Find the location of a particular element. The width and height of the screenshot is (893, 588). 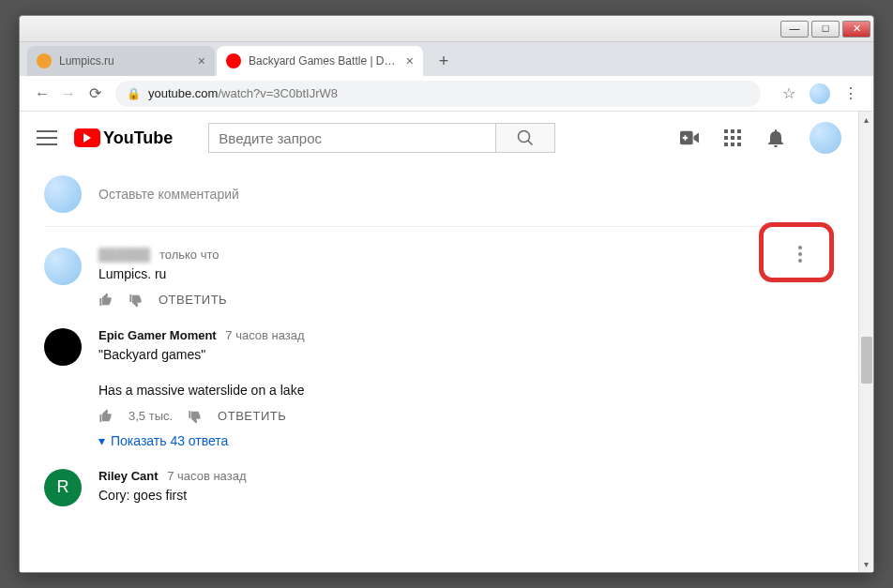

reload-button: ⟳ is located at coordinates (95, 94).